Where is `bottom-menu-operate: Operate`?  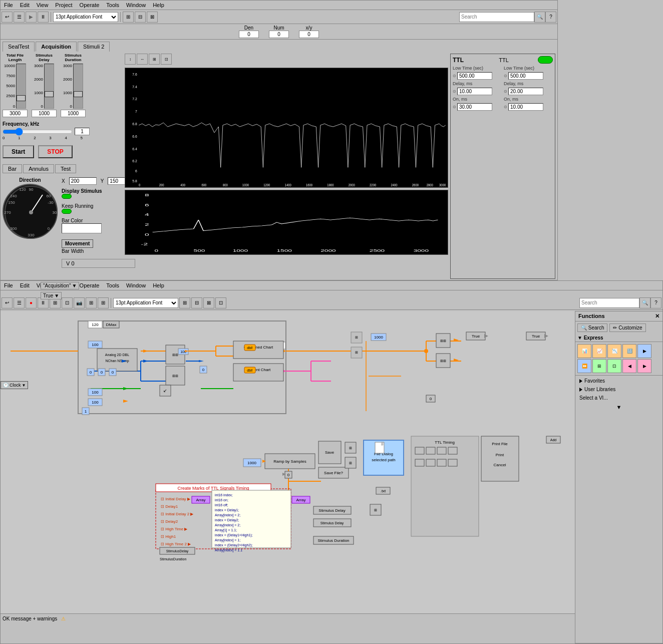
bottom-menu-operate: Operate is located at coordinates (90, 285).